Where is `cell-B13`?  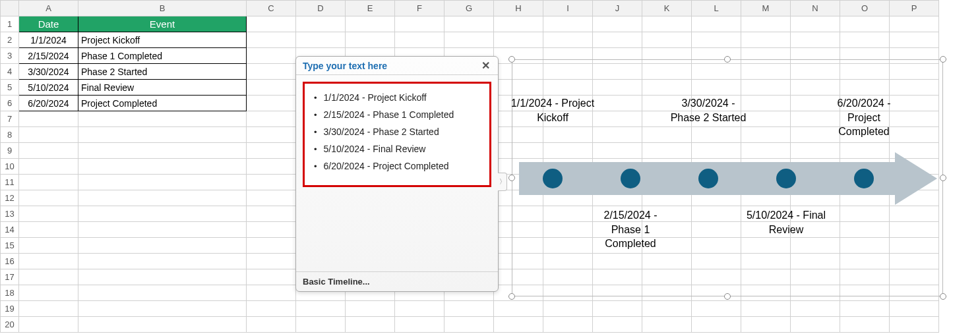 cell-B13 is located at coordinates (162, 214).